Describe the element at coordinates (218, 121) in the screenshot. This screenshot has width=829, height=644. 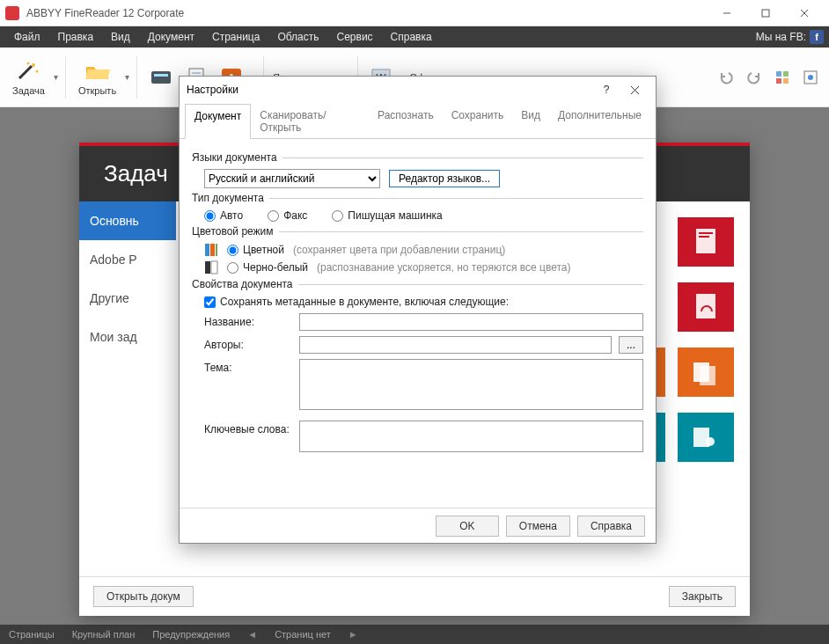
I see `tab-document: Документ` at that location.